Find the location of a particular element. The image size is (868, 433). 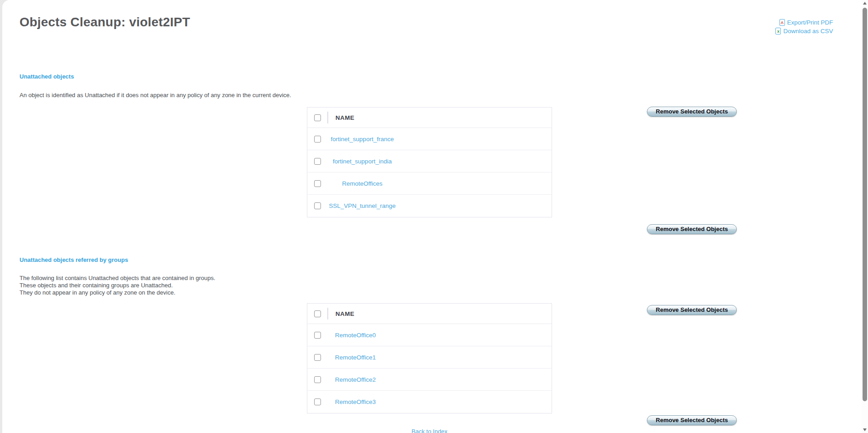

page-title: Objects Cleanup: violet2IPT is located at coordinates (105, 22).